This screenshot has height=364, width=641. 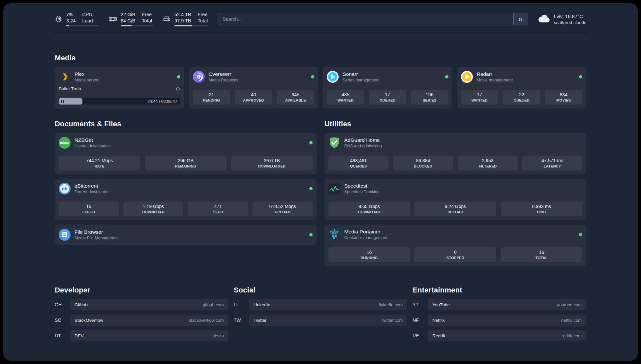 What do you see at coordinates (186, 199) in the screenshot?
I see `qbittorrent-card: qb qBittorrent Torrent downloader 16` at bounding box center [186, 199].